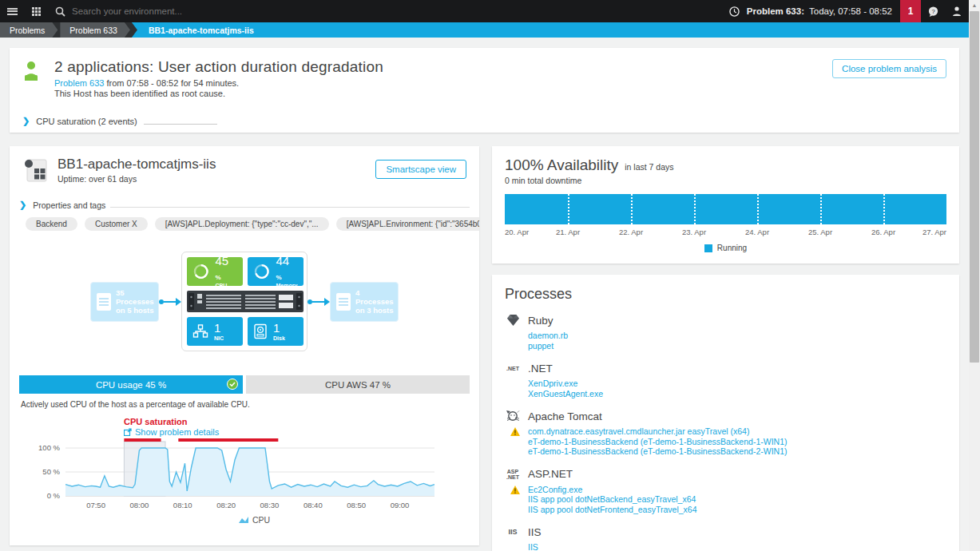  What do you see at coordinates (708, 248) in the screenshot?
I see `running-legend-swatch` at bounding box center [708, 248].